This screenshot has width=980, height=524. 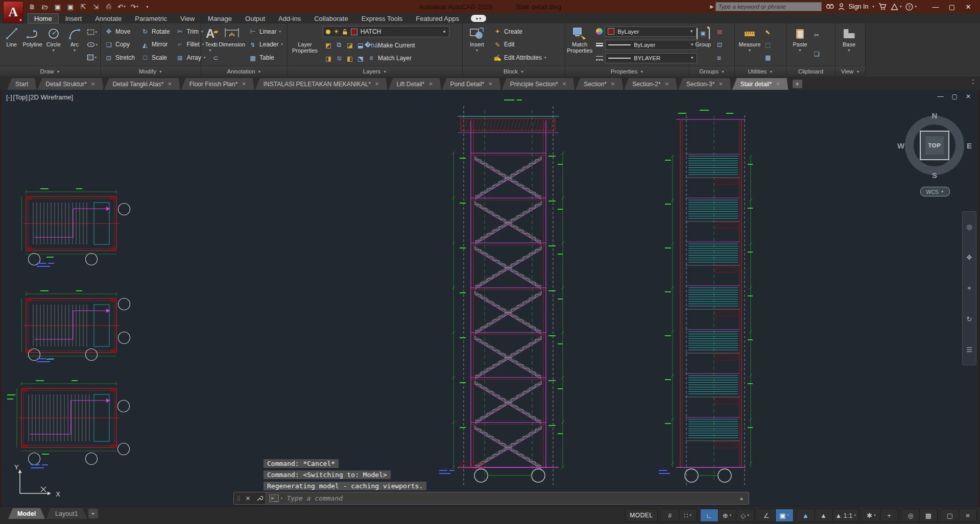 What do you see at coordinates (322, 84) in the screenshot?
I see `file-tab: INSTALASI PELETAKAN MEKANIKAL*✕` at bounding box center [322, 84].